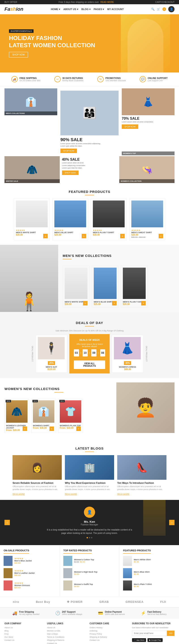 Image resolution: width=179 pixels, height=644 pixels. Describe the element at coordinates (111, 634) in the screenshot. I see `footer-customer-item-3: Privacy Policy` at that location.